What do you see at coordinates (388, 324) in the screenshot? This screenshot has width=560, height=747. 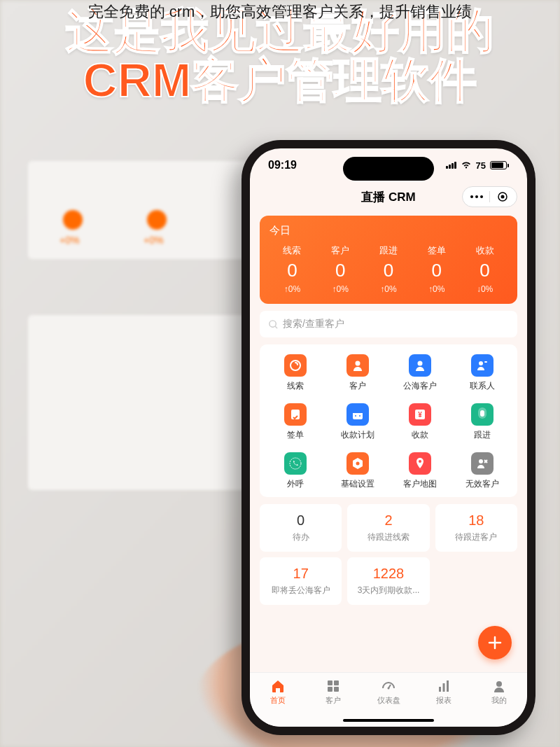 I see `search-input: 搜索/查重客户` at bounding box center [388, 324].